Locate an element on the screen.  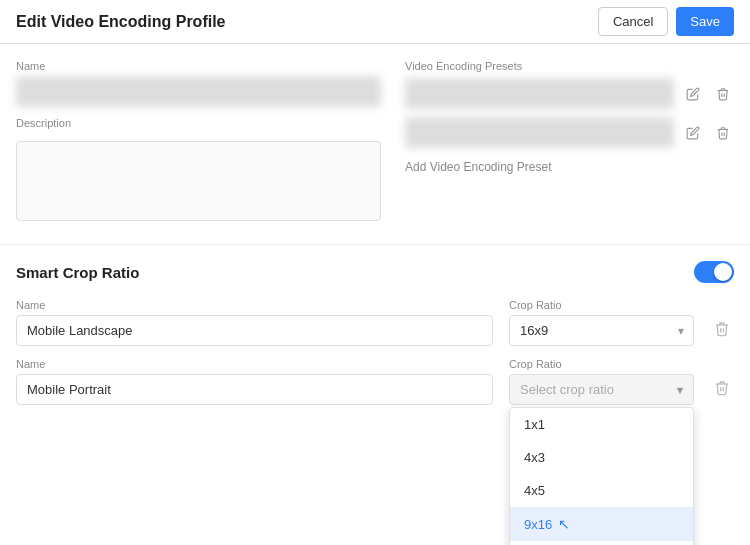
crop-name-field-1: Name is located at coordinates (254, 322).